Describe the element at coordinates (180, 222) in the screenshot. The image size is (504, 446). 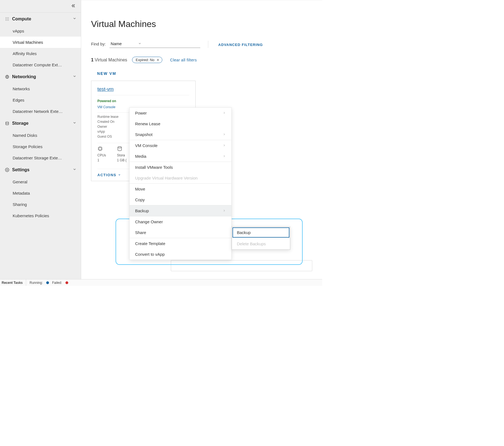
I see `menu-item-change-owner: Change Owner` at that location.